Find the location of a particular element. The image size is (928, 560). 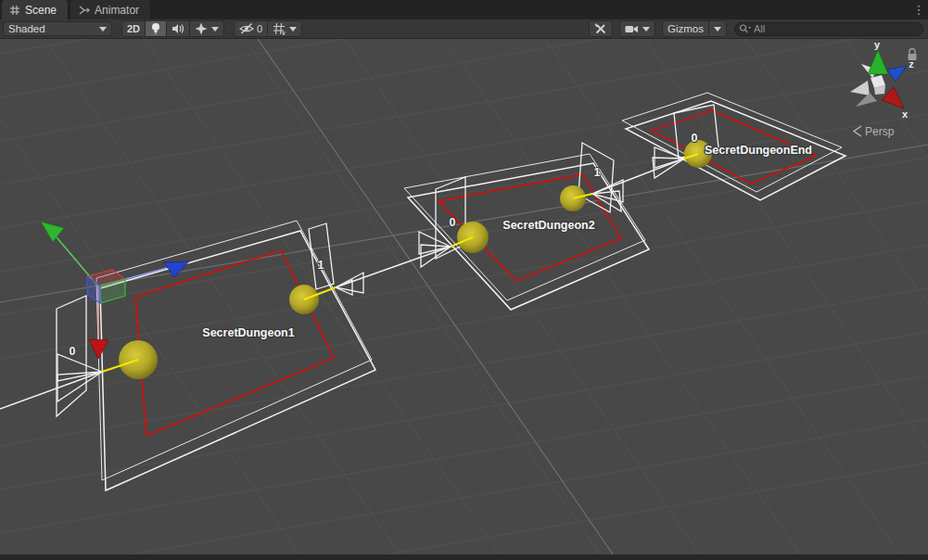

room2-portal0-number: 0 is located at coordinates (452, 223).